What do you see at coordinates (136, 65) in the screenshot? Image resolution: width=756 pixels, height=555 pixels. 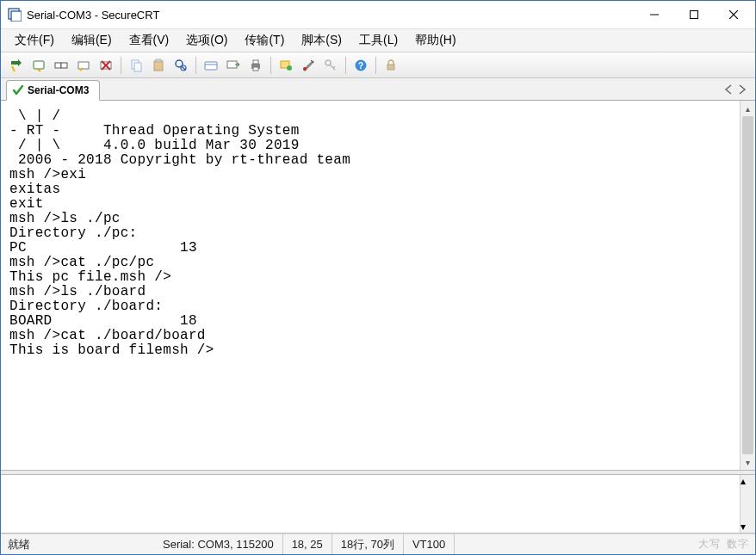 I see `copy-icon` at bounding box center [136, 65].